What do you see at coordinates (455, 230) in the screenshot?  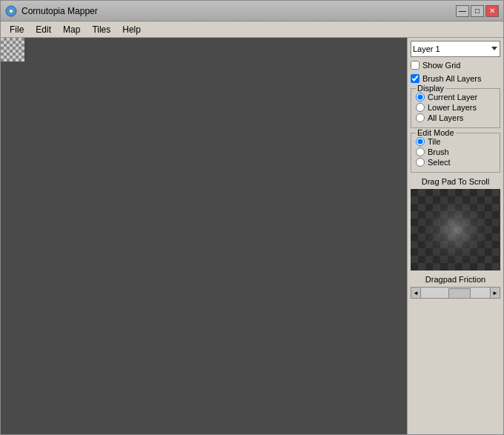 I see `dragpad` at bounding box center [455, 230].